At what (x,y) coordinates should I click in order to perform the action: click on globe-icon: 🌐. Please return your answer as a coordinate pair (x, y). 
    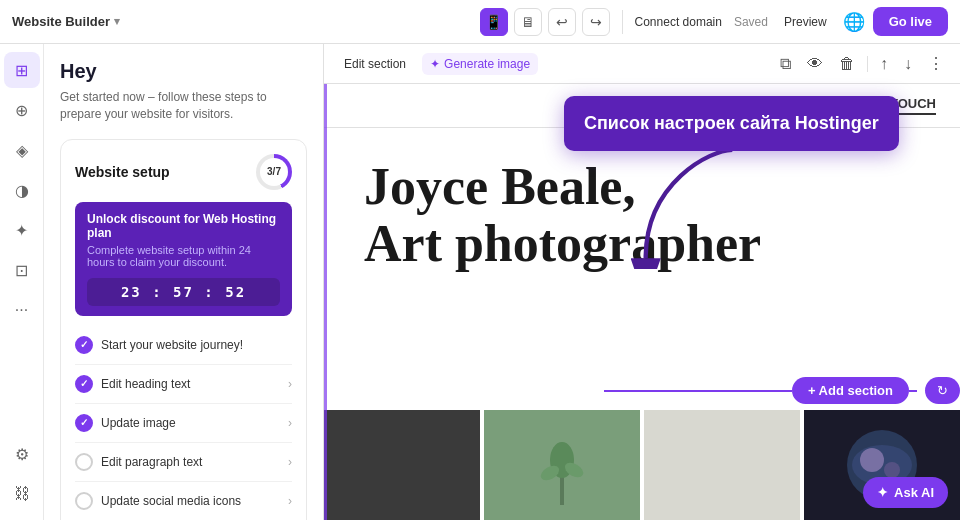
    Looking at the image, I should click on (854, 22).